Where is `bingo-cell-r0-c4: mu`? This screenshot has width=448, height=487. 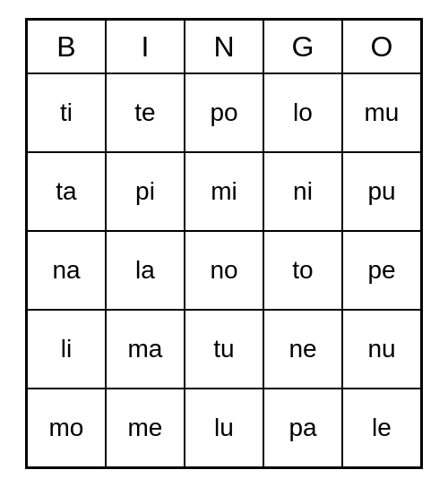
bingo-cell-r0-c4: mu is located at coordinates (382, 113).